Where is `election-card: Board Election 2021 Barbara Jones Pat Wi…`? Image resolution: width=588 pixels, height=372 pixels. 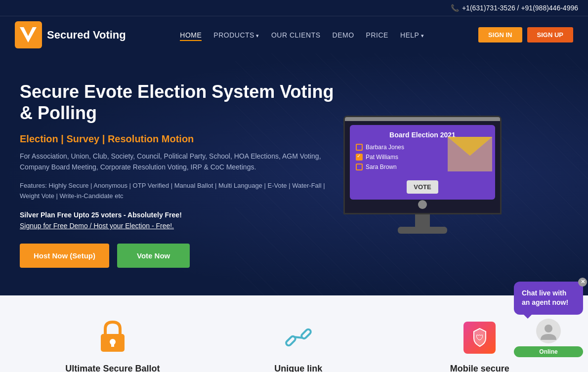 election-card: Board Election 2021 Barbara Jones Pat Wi… is located at coordinates (422, 162).